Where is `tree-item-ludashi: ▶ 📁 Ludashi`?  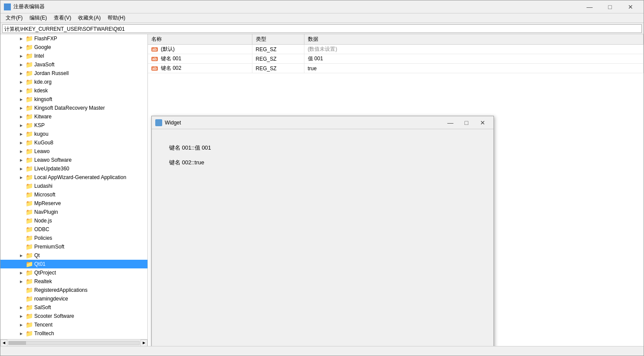
tree-item-ludashi: ▶ 📁 Ludashi is located at coordinates (74, 186).